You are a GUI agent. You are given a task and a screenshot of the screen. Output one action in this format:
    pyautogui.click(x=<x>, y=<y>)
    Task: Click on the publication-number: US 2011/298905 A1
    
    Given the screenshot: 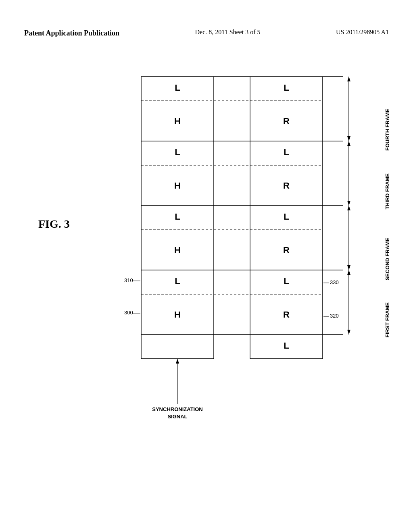 What is the action you would take?
    pyautogui.click(x=362, y=32)
    